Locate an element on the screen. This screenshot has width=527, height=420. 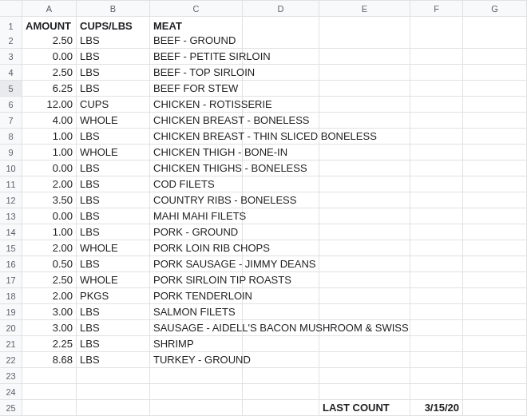
column-header-c: C is located at coordinates (196, 9).